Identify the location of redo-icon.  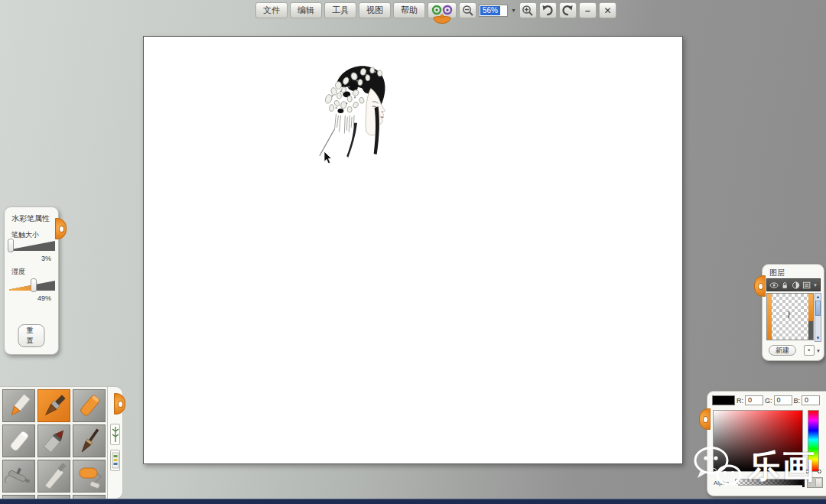
(567, 11).